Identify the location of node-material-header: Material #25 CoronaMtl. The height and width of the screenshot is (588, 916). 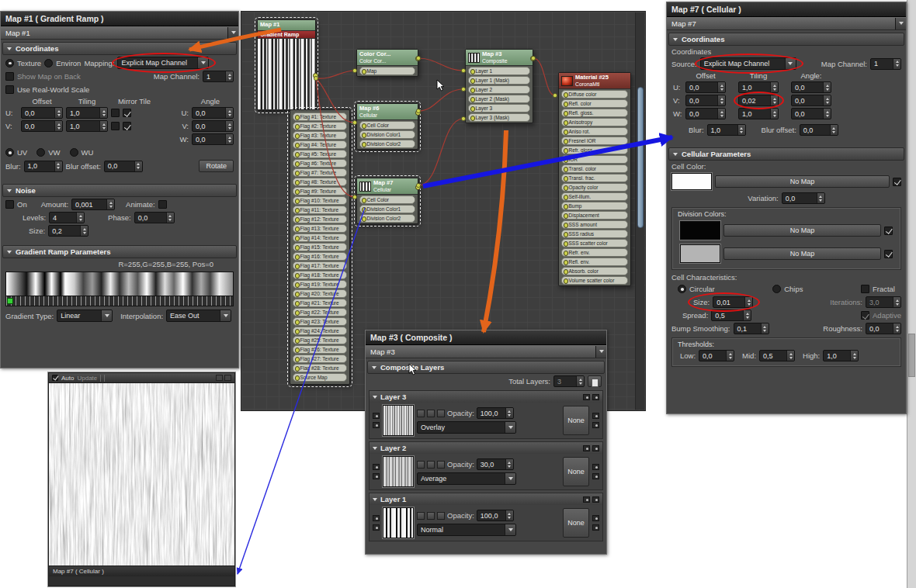
(595, 81).